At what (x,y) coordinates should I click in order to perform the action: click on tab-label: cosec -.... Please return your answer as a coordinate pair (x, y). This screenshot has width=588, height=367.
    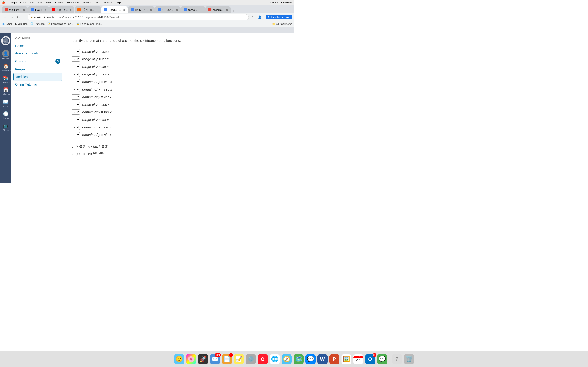
    Looking at the image, I should click on (193, 10).